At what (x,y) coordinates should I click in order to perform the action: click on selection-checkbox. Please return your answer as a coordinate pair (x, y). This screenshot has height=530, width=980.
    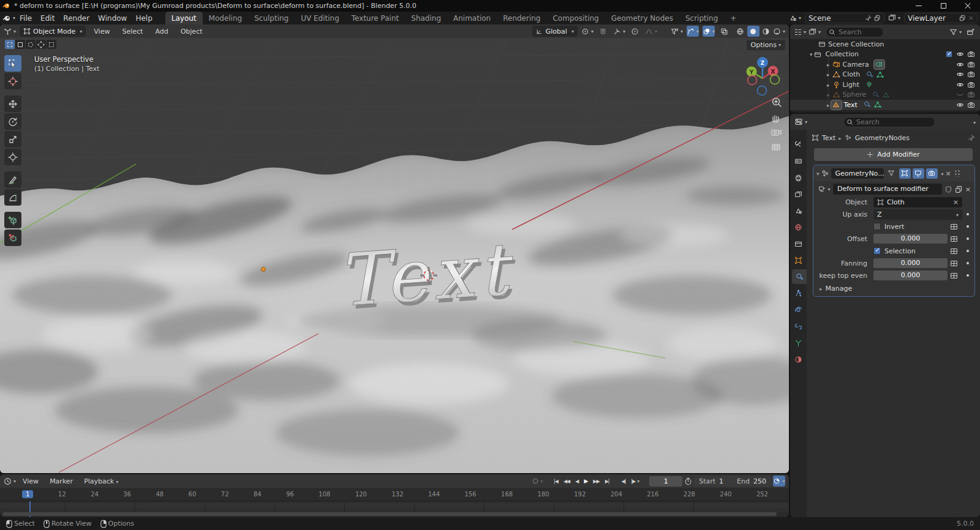
    Looking at the image, I should click on (877, 251).